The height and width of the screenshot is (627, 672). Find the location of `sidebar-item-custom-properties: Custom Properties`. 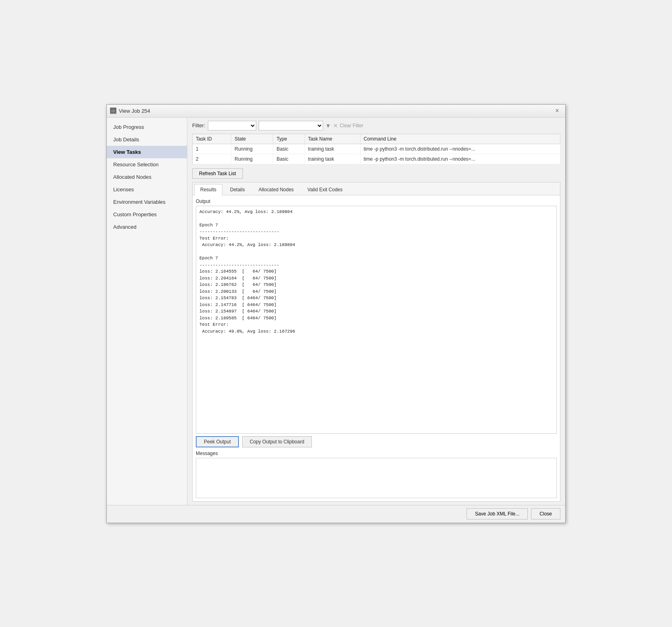

sidebar-item-custom-properties: Custom Properties is located at coordinates (147, 214).